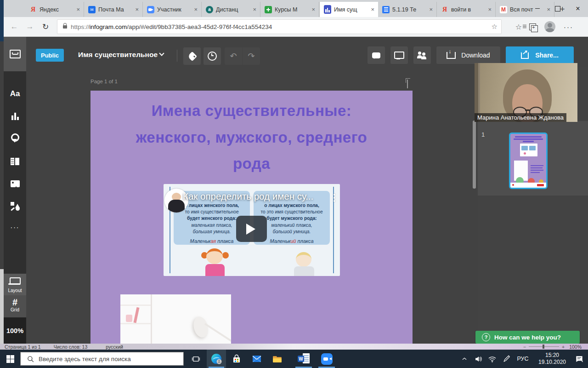 The height and width of the screenshot is (368, 588). I want to click on profile-avatar, so click(550, 27).